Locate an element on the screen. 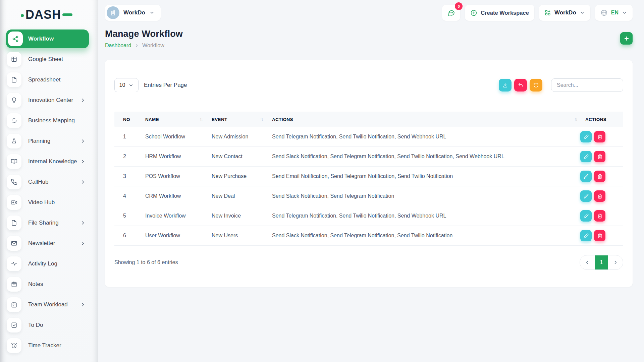 The image size is (644, 362). export-button is located at coordinates (505, 85).